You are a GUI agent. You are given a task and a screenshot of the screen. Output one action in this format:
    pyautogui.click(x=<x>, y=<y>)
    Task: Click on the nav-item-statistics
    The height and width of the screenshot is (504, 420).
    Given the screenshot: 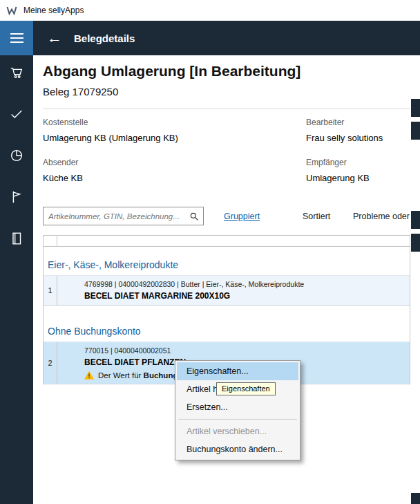 What is the action you would take?
    pyautogui.click(x=17, y=169)
    